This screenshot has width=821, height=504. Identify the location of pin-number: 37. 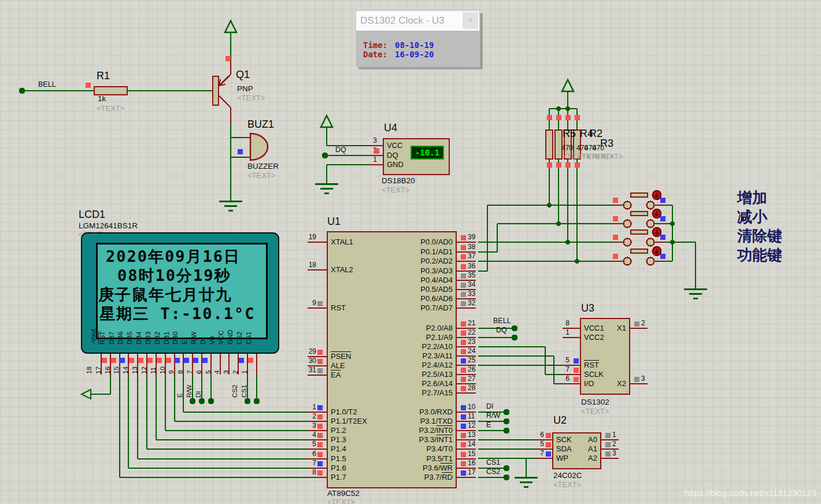
(472, 257).